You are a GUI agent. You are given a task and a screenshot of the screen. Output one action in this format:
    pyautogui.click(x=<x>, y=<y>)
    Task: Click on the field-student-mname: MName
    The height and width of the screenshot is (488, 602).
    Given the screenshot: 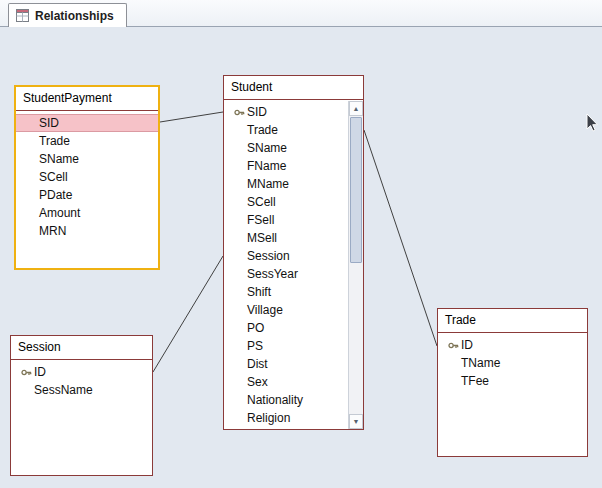 What is the action you would take?
    pyautogui.click(x=286, y=184)
    